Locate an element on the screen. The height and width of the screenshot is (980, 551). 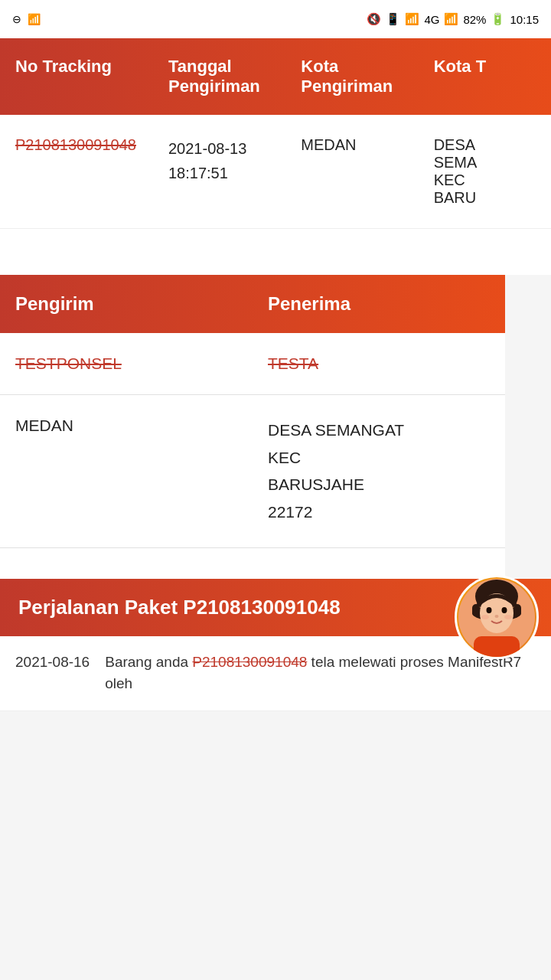
signal-icon: 📶 is located at coordinates (412, 19).